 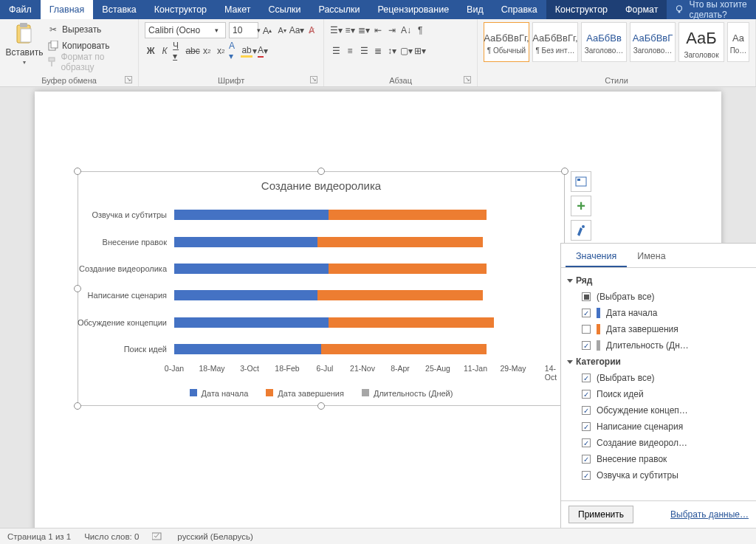 I want to click on status-language: русский (Беларусь), so click(x=215, y=537).